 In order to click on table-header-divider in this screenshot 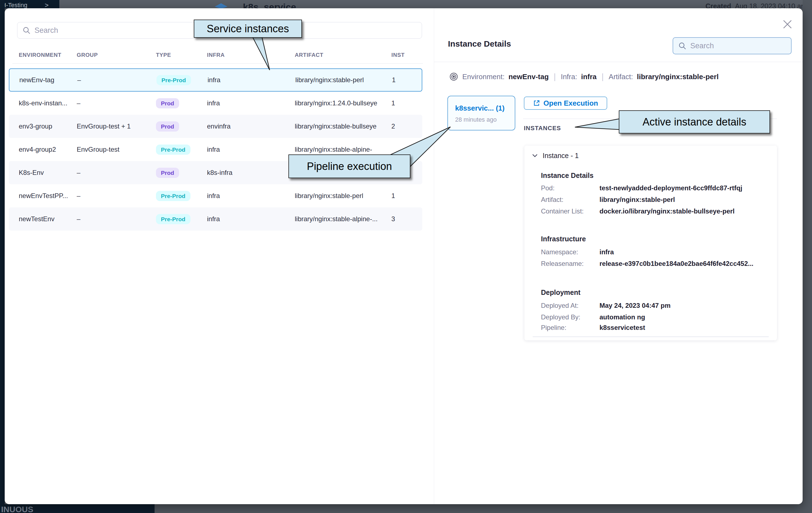, I will do `click(218, 63)`.